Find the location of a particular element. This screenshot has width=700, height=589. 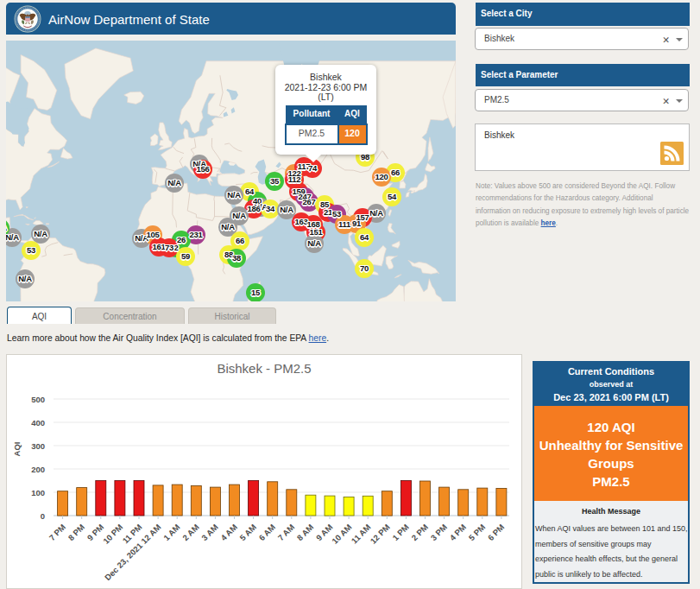

svg-text: 5 AM is located at coordinates (248, 533).